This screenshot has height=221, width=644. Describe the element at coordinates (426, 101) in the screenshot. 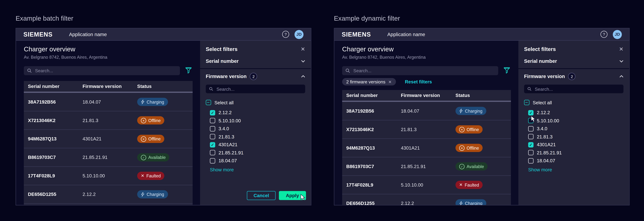

I see `header-divider` at that location.